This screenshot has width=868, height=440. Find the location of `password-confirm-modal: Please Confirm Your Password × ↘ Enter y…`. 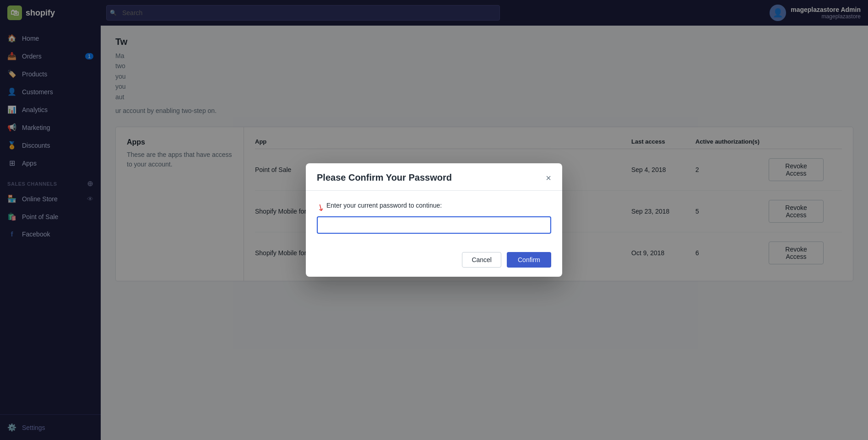

password-confirm-modal: Please Confirm Your Password × ↘ Enter y… is located at coordinates (434, 220).